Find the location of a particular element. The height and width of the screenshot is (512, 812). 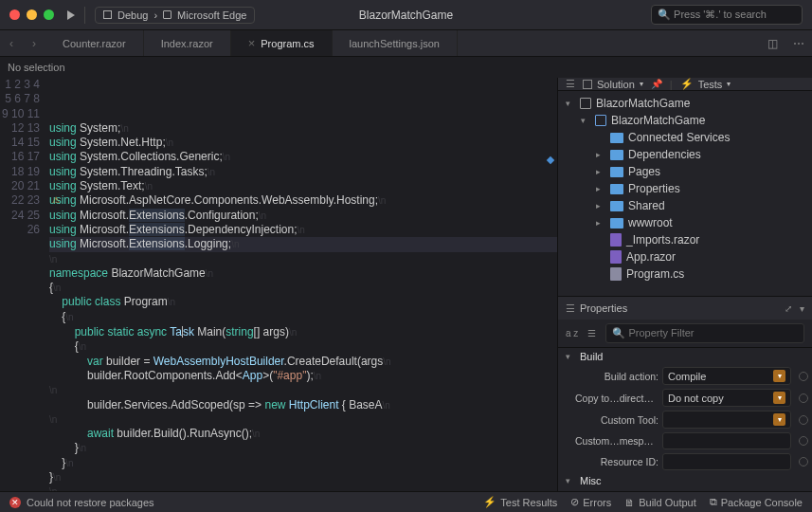

status-build-output: 🗎Build Output is located at coordinates (660, 503).